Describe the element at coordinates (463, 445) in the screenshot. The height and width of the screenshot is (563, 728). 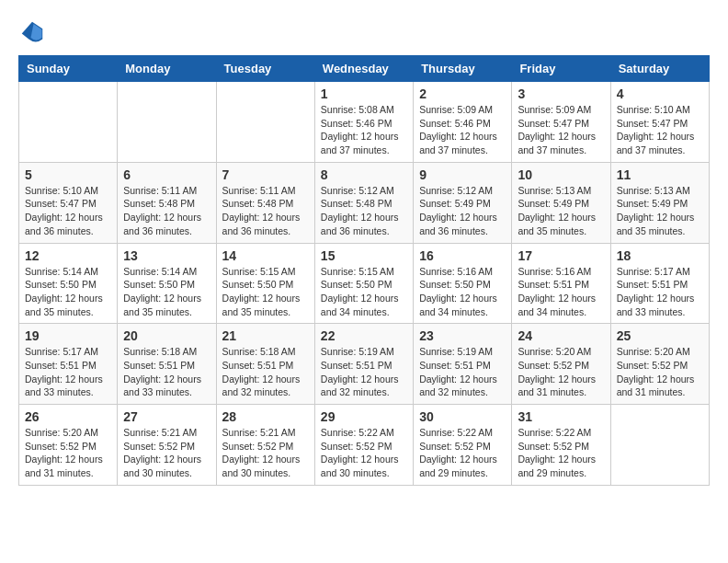
I see `calendar-cell: 30Sunrise: 5:22 AM Sunset: 5:52 PM Dayli…` at that location.